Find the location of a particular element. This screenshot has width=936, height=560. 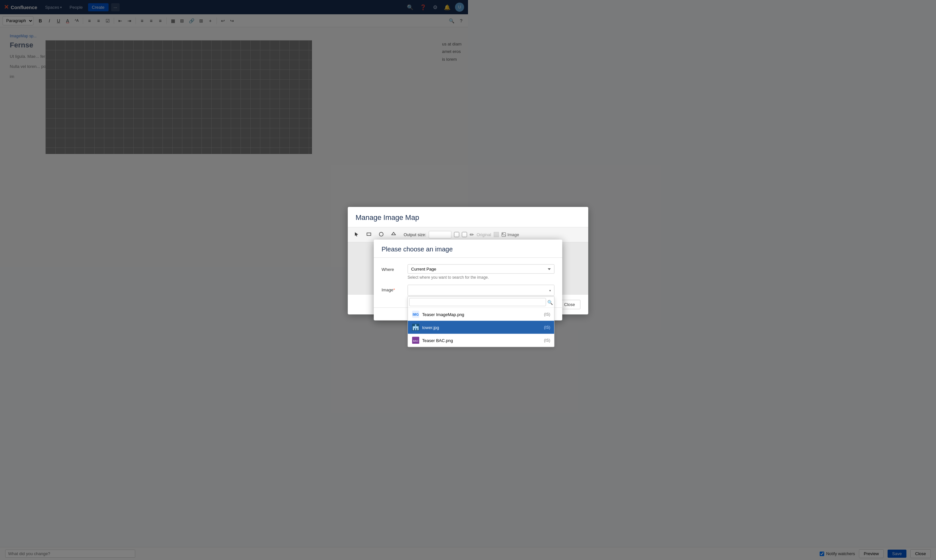

select-tool-button is located at coordinates (356, 235).